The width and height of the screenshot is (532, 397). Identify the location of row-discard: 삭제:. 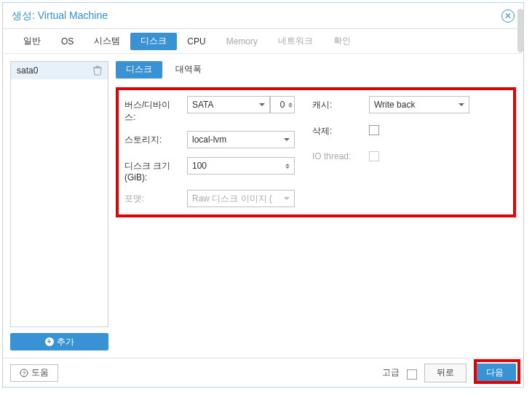
(391, 132).